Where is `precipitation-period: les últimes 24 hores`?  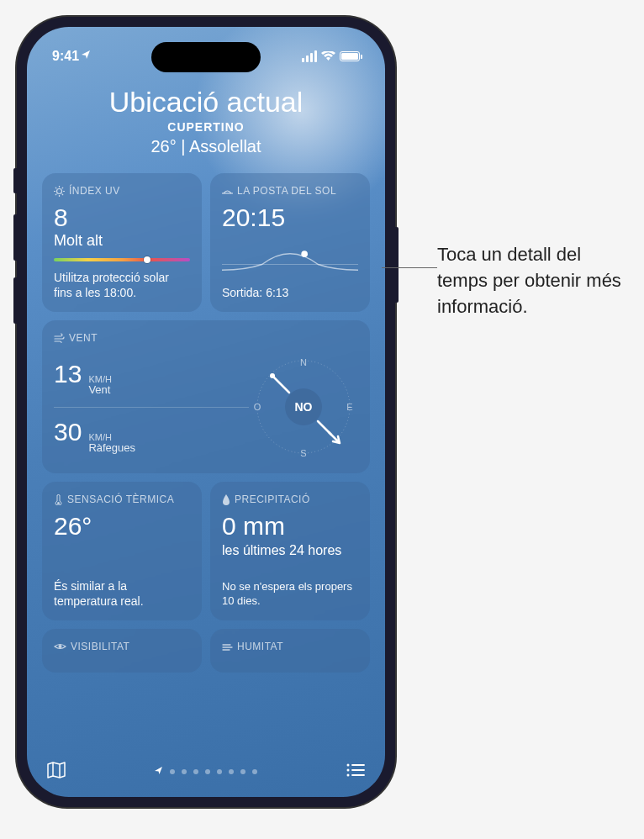
precipitation-period: les últimes 24 hores is located at coordinates (290, 550).